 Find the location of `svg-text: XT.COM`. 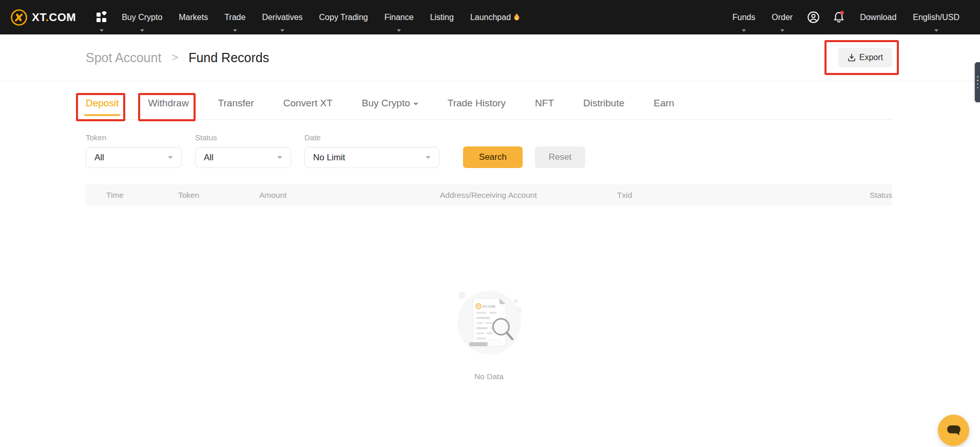

svg-text: XT.COM is located at coordinates (489, 306).